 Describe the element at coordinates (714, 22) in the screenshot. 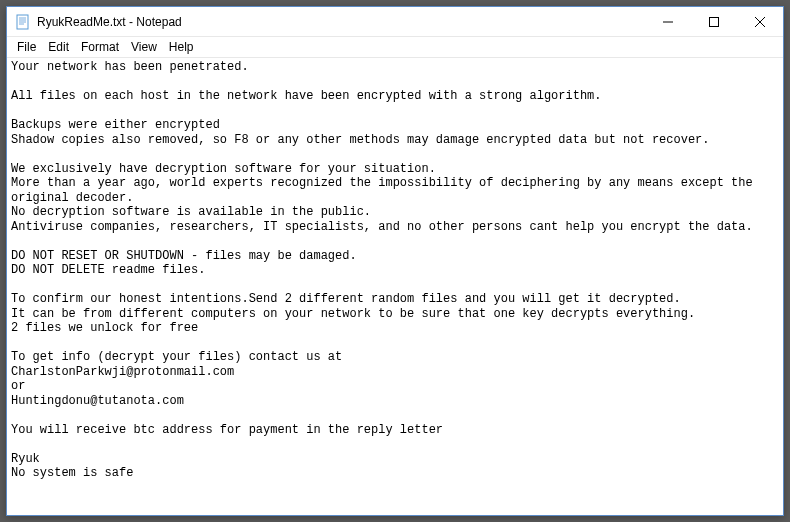

I see `window-controls` at that location.